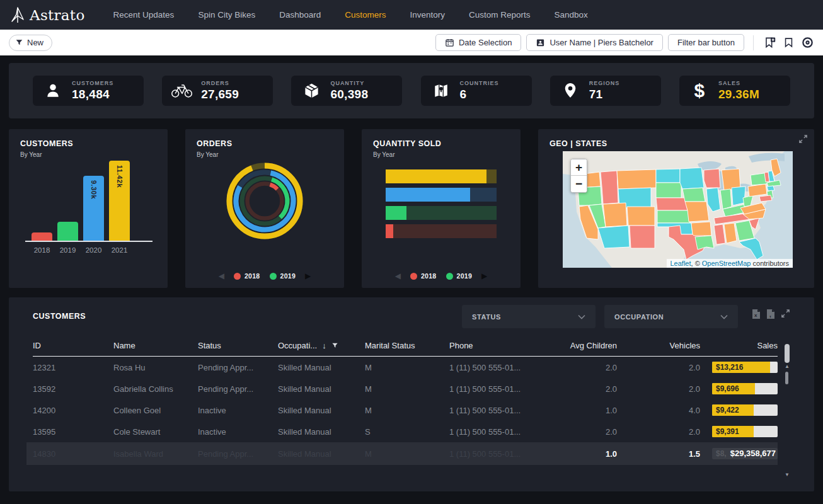  Describe the element at coordinates (238, 345) in the screenshot. I see `col-header-status: Status` at that location.